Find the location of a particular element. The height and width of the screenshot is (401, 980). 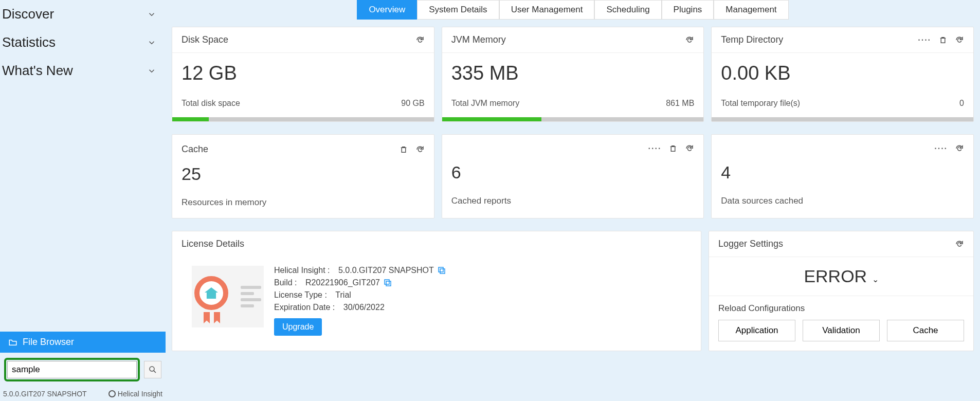

search-icon is located at coordinates (153, 370).